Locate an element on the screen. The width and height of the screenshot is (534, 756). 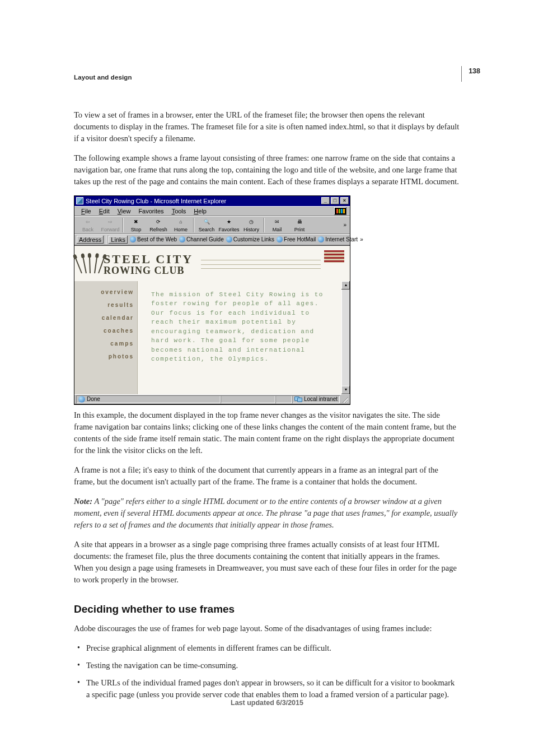
page-number-box: 138 is located at coordinates (471, 74).